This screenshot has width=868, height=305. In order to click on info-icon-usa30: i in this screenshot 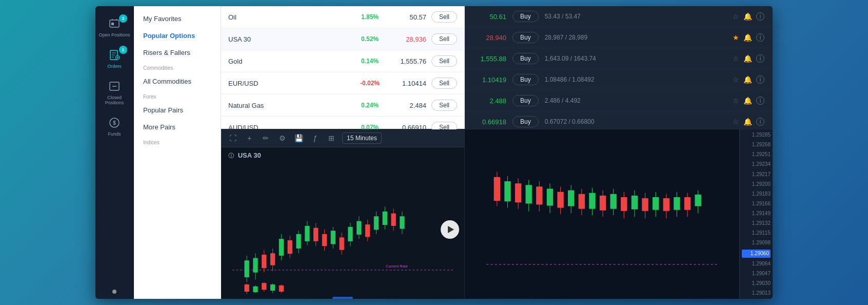, I will do `click(760, 37)`.